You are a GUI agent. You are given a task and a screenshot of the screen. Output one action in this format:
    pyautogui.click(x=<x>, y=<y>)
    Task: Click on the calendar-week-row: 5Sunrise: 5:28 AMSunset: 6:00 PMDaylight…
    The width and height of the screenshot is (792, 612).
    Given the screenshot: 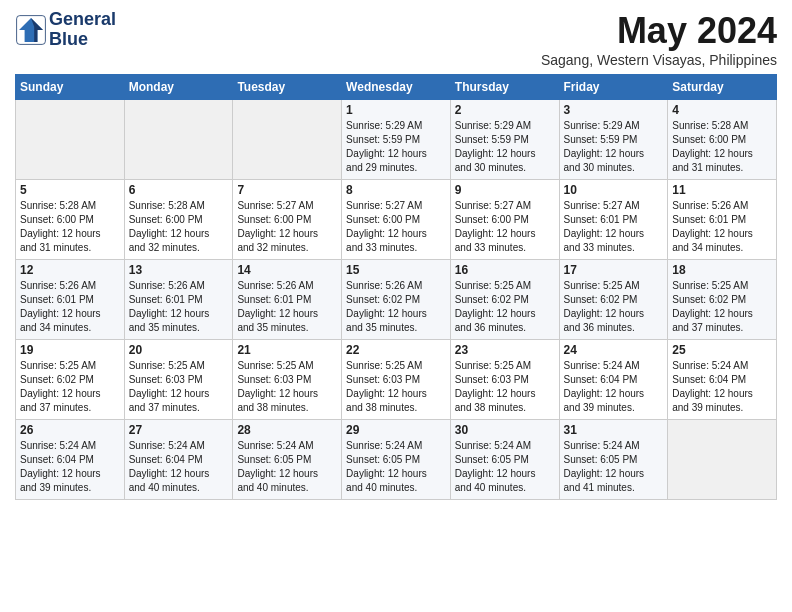 What is the action you would take?
    pyautogui.click(x=396, y=220)
    